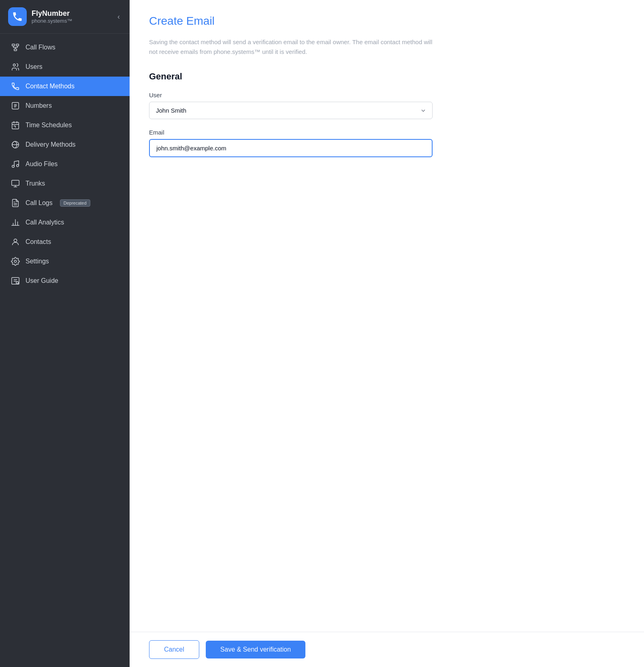  What do you see at coordinates (40, 17) in the screenshot?
I see `brand: FlyNumber phone.systems™` at bounding box center [40, 17].